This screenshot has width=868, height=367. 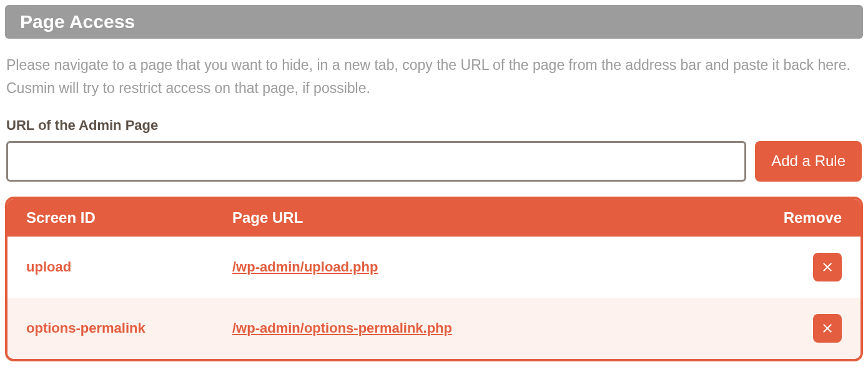 What do you see at coordinates (434, 125) in the screenshot?
I see `url-input-label: URL of the Admin Page` at bounding box center [434, 125].